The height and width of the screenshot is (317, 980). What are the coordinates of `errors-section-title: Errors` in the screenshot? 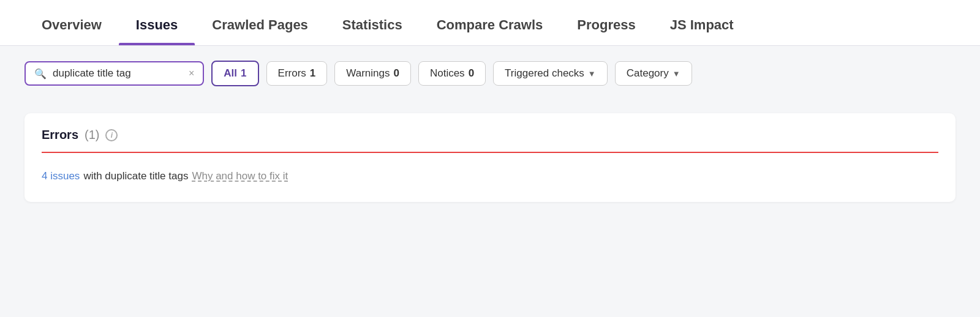 It's located at (60, 135).